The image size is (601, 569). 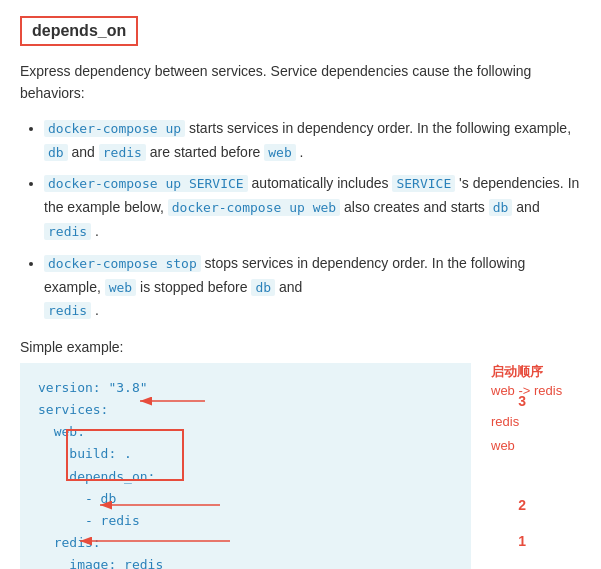 I want to click on annotation-2: 2, so click(x=522, y=505).